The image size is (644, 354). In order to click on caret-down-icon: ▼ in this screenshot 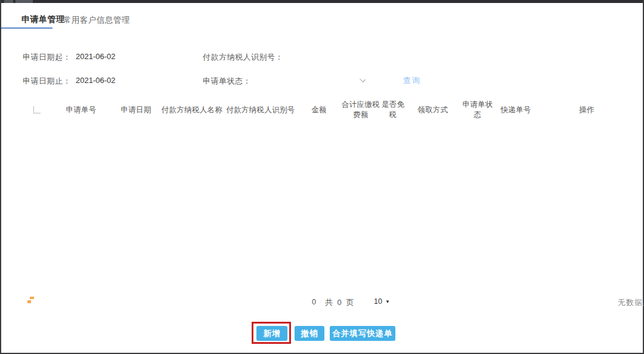, I will do `click(388, 302)`.